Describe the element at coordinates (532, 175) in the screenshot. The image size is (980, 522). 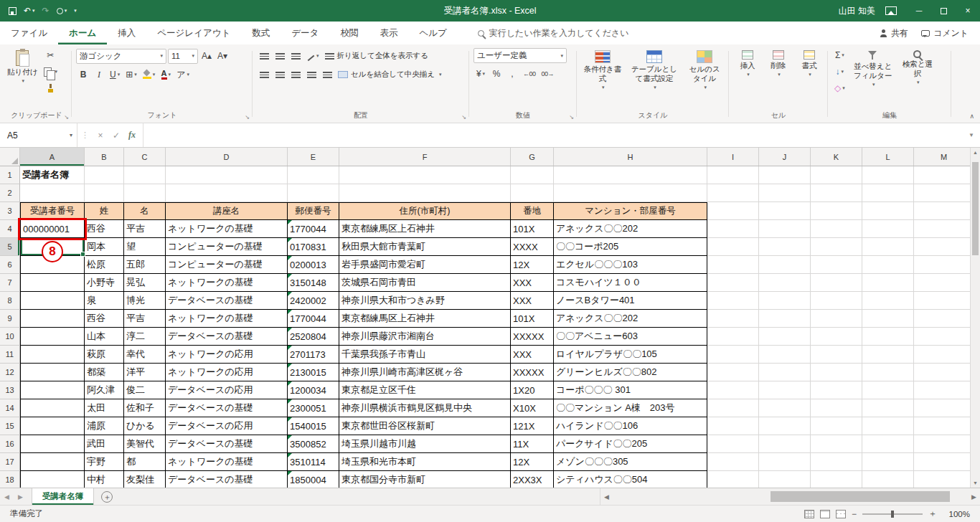
I see `cell-G1` at that location.